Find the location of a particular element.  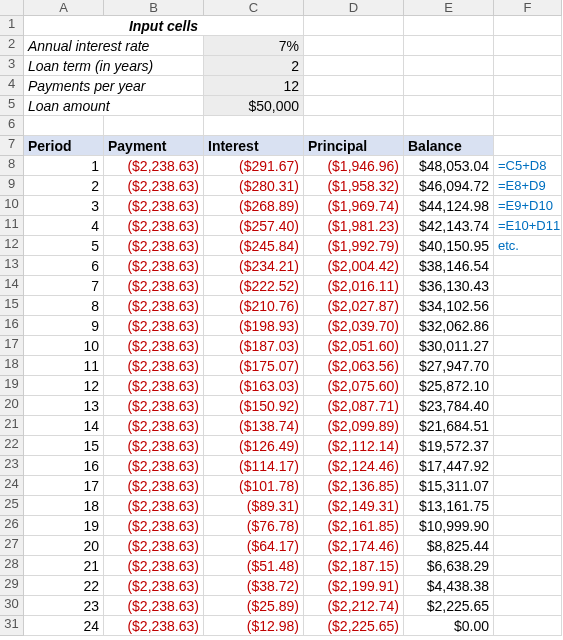

col-header-B: B is located at coordinates (154, 8).